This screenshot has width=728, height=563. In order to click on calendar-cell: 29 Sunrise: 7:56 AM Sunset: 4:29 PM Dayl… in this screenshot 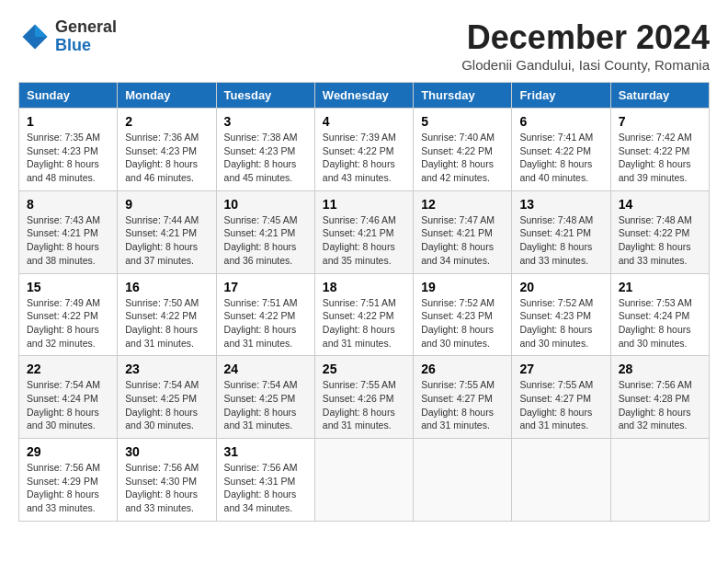, I will do `click(68, 480)`.